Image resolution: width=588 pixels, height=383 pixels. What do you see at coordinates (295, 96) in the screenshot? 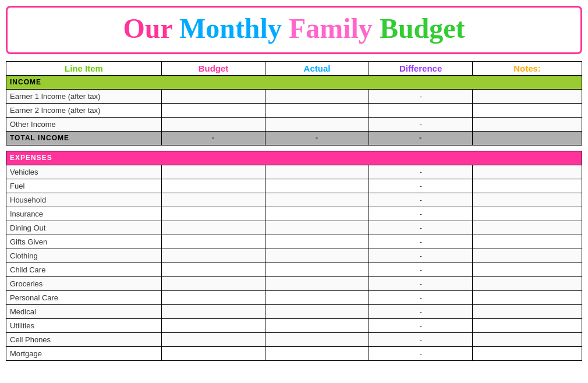
I see `income-row: Earner 1 Income (after tax) -` at bounding box center [295, 96].